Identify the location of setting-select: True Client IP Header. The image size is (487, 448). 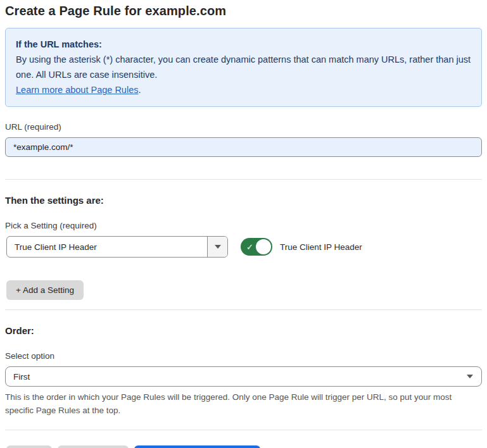
(117, 247).